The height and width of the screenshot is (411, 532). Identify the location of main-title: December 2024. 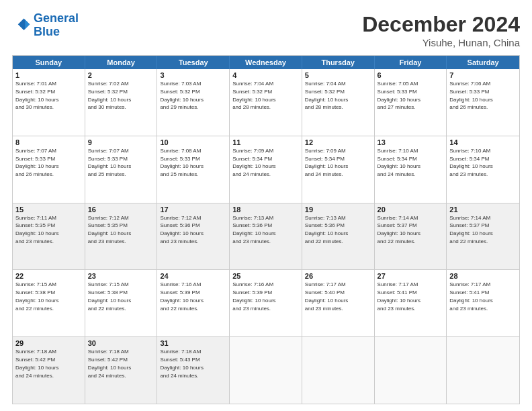
(441, 24).